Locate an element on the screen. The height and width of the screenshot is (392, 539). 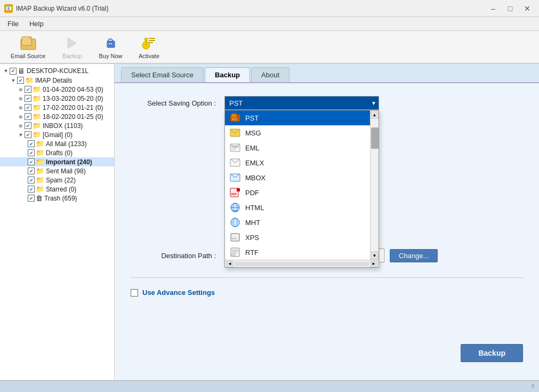
cb-inbox: ✔ is located at coordinates (28, 126).